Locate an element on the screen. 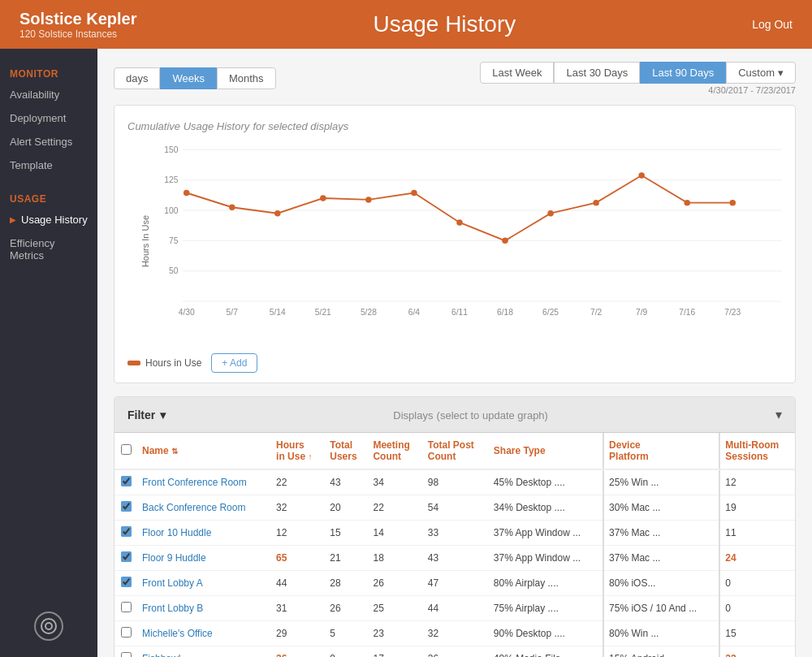 The height and width of the screenshot is (657, 812). row-name: Fishbowl is located at coordinates (205, 652).